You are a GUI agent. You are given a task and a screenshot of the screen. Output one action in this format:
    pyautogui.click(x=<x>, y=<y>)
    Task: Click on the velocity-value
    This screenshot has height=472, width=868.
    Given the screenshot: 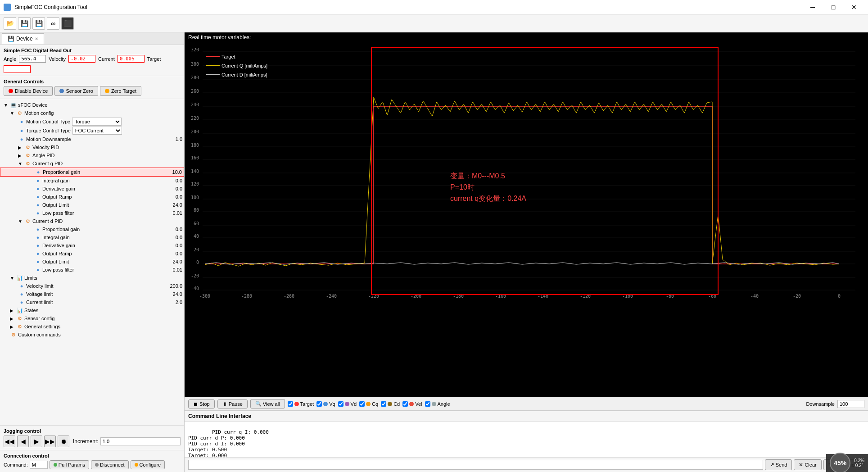 What is the action you would take?
    pyautogui.click(x=82, y=59)
    